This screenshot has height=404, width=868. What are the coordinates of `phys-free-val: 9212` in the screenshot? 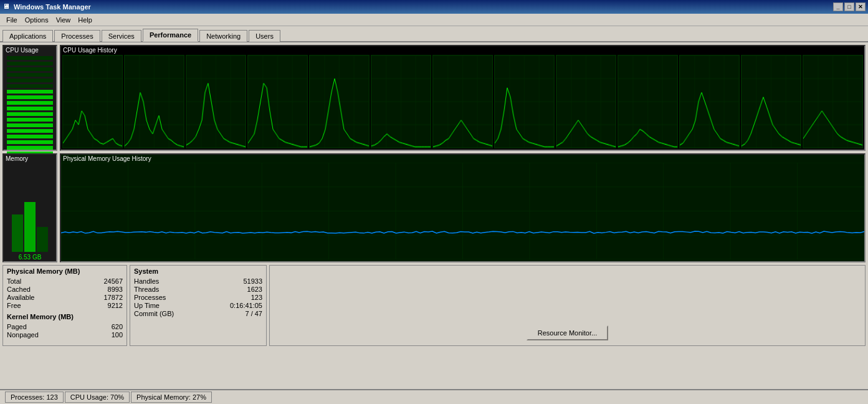 It's located at (104, 305).